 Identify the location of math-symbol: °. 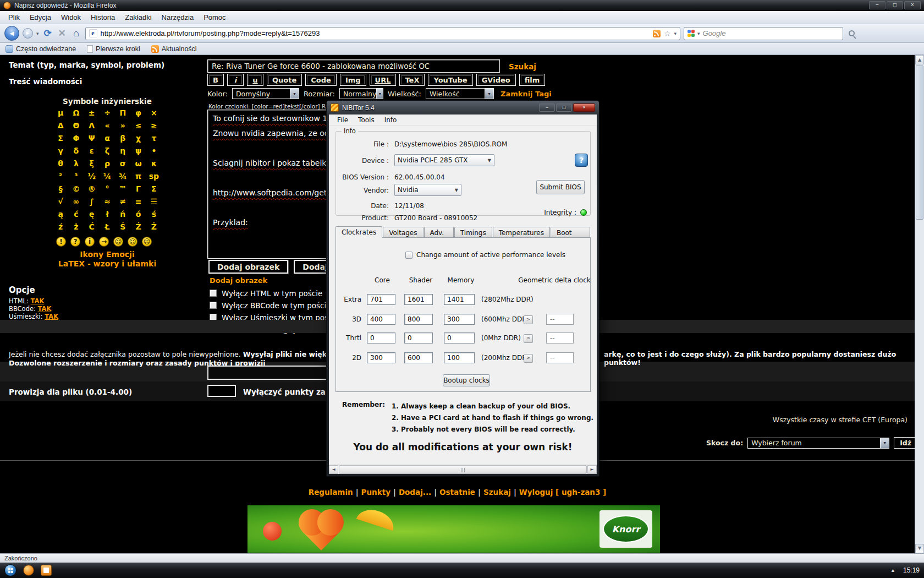
(107, 189).